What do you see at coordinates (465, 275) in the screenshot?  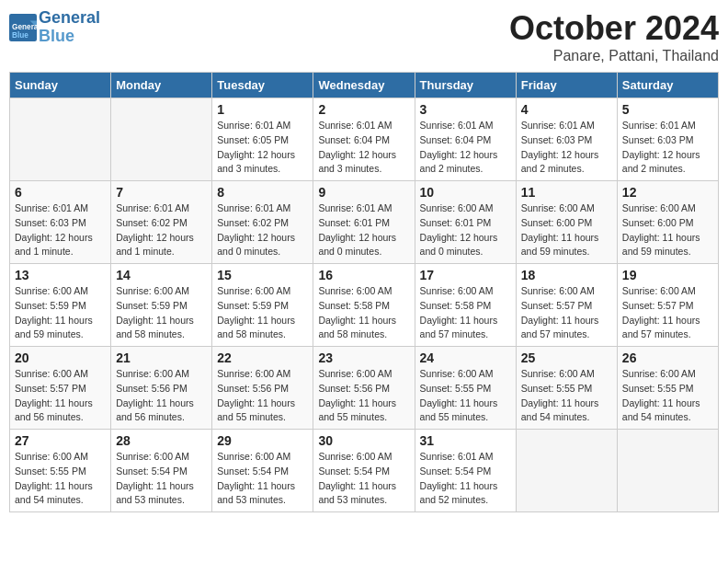 I see `day-number: 17` at bounding box center [465, 275].